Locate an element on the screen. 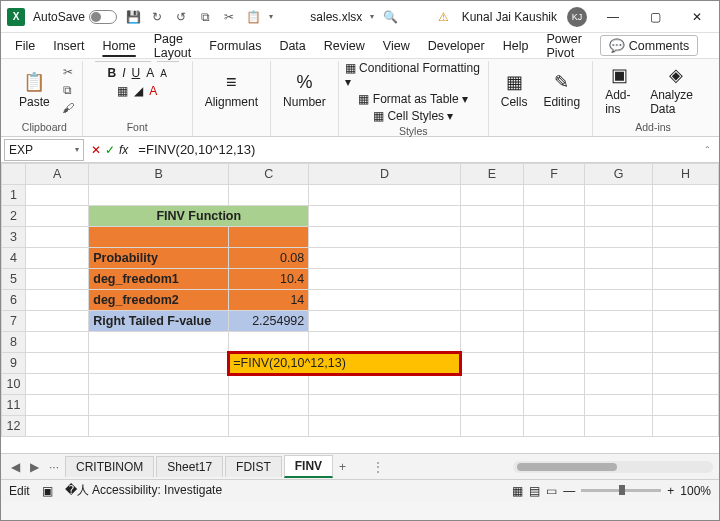 This screenshot has height=521, width=720. menu-formulas: Formulas is located at coordinates (235, 46).